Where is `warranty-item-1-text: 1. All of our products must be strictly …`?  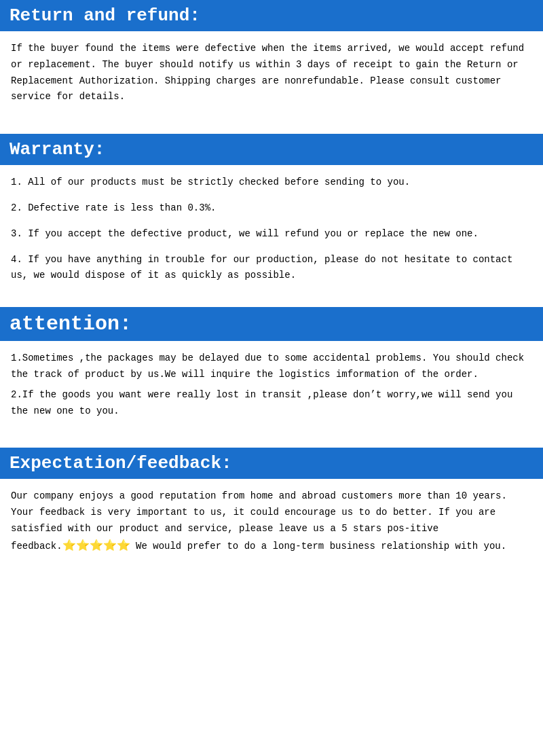
warranty-item-1-text: 1. All of our products must be strictly … is located at coordinates (272, 183).